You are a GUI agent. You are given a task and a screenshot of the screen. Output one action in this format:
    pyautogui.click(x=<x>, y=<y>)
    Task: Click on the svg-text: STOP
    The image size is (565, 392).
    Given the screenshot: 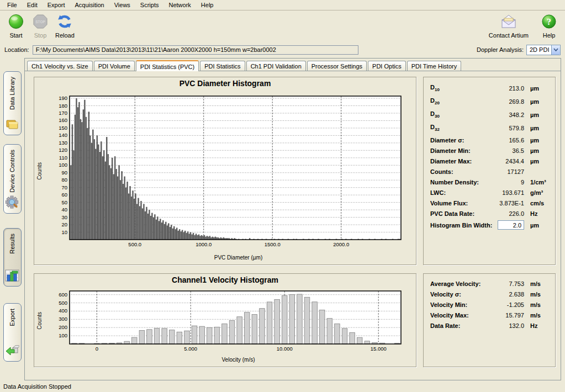 What is the action you would take?
    pyautogui.click(x=40, y=22)
    